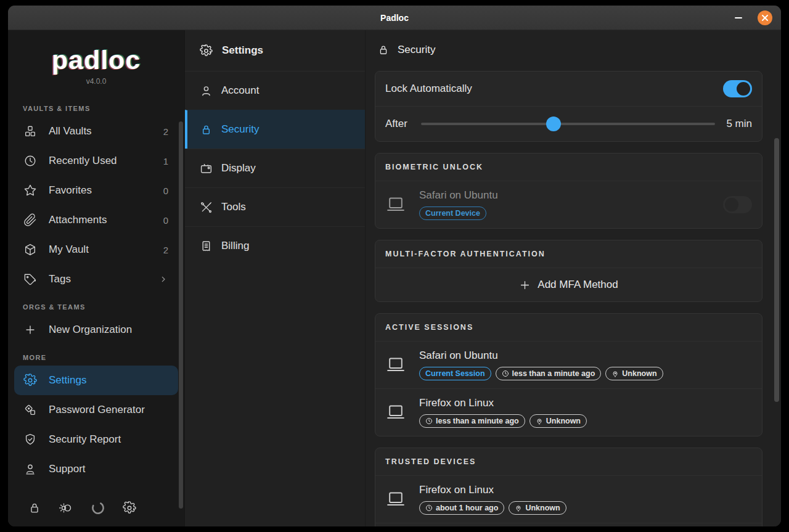 This screenshot has width=789, height=532. Describe the element at coordinates (568, 525) in the screenshot. I see `card-stub` at that location.